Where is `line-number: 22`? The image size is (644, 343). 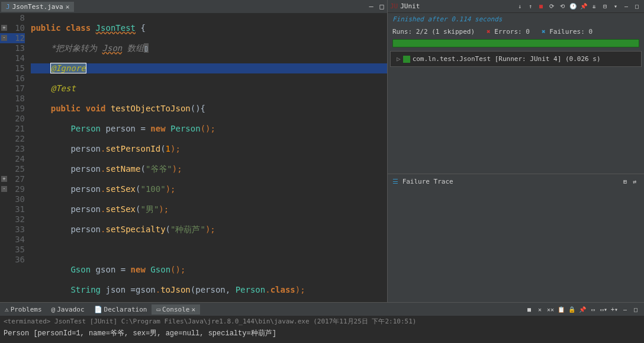
line-number: 22 is located at coordinates (12, 139).